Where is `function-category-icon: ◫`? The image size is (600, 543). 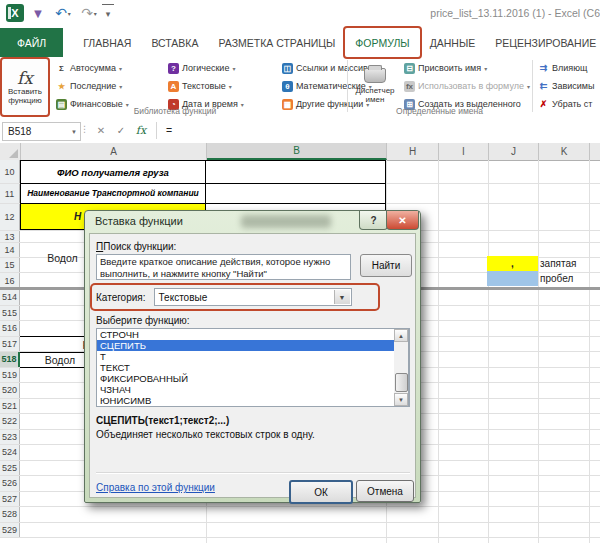
function-category-icon: ◫ is located at coordinates (288, 68).